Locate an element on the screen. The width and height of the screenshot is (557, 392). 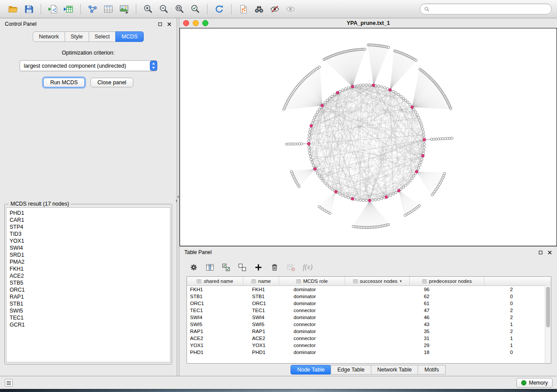
zoom-out-button is located at coordinates (164, 9).